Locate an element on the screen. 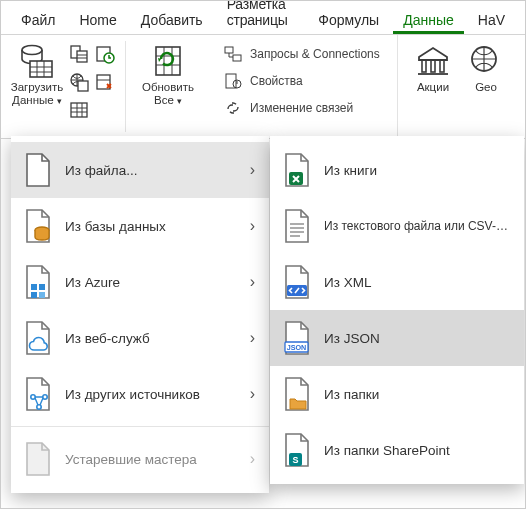 The image size is (526, 509). tab-strip: Файл Home Добавить Разметка страницы Фор… is located at coordinates (263, 18).